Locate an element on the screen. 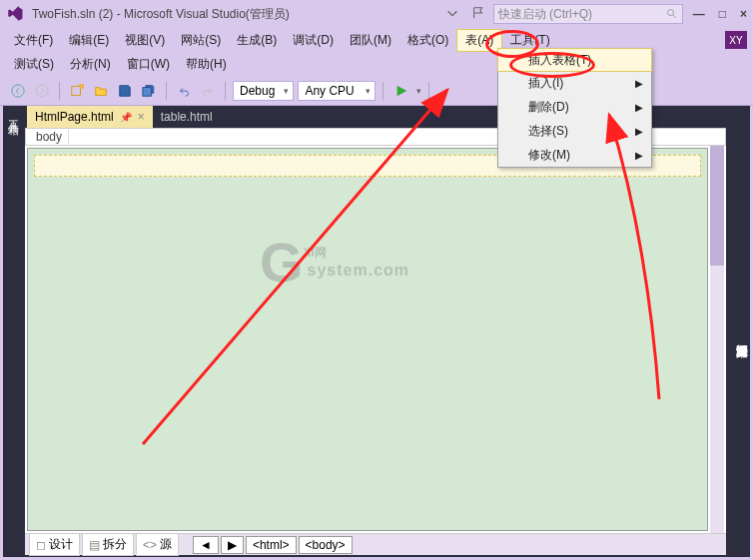 The width and height of the screenshot is (753, 560). breadcrumb-body: body is located at coordinates (50, 137).